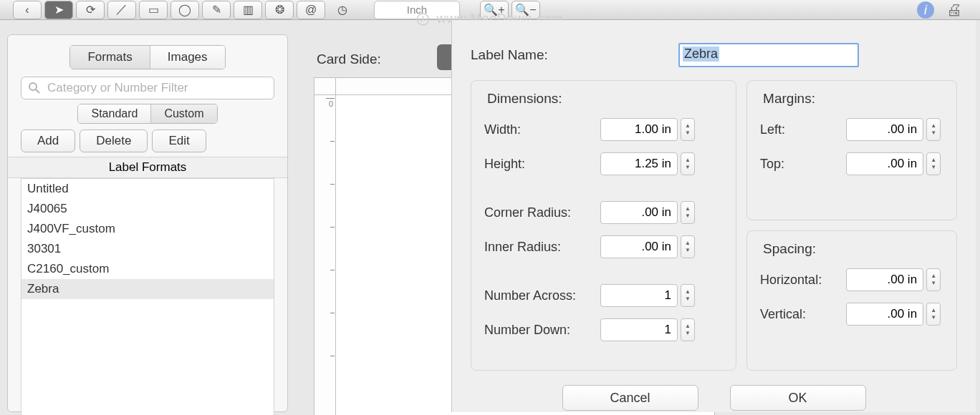 This screenshot has width=980, height=415. I want to click on list-item: C2160_custom, so click(148, 269).